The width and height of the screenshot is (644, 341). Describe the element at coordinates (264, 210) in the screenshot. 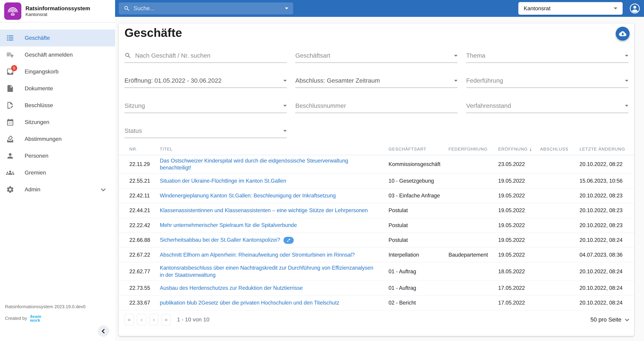

I see `geschaeft-link: Klassenassistentinnen und Klassenassiste…` at that location.